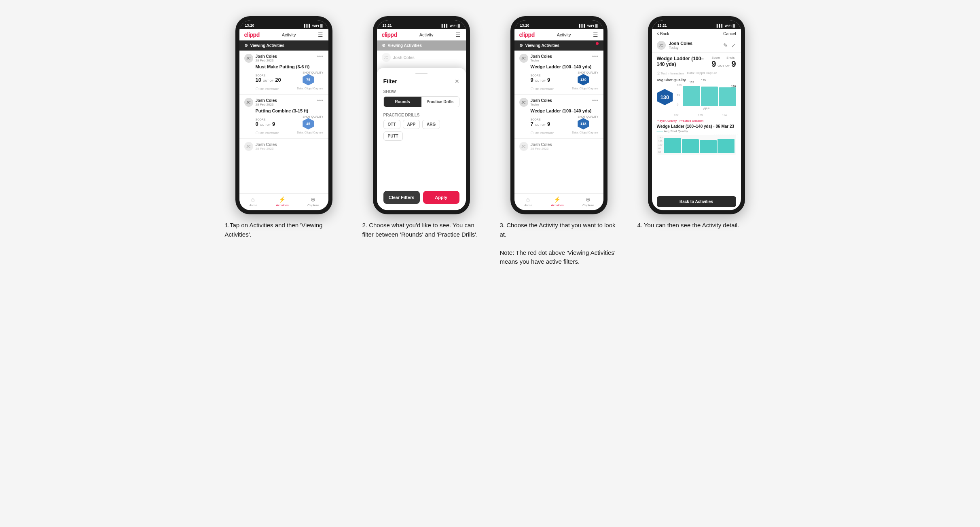 This screenshot has width=980, height=527. Describe the element at coordinates (250, 25) in the screenshot. I see `time-1: 13:20` at that location.